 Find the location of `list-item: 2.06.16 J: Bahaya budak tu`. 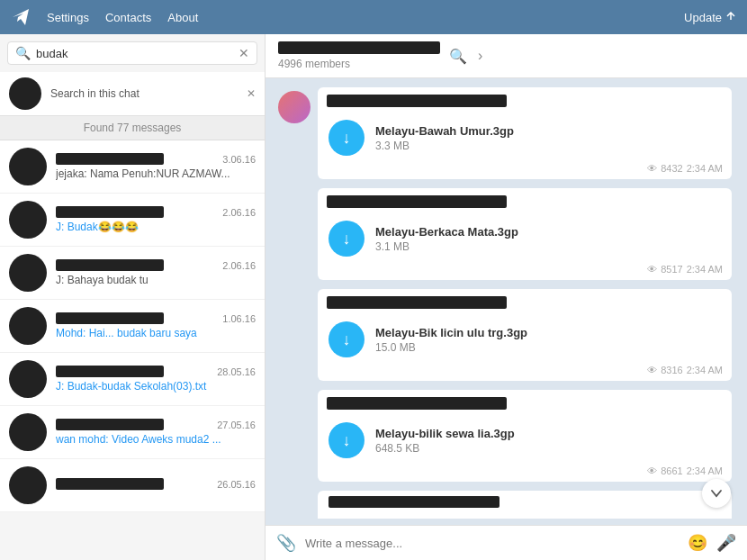

list-item: 2.06.16 J: Bahaya budak tu is located at coordinates (132, 274).